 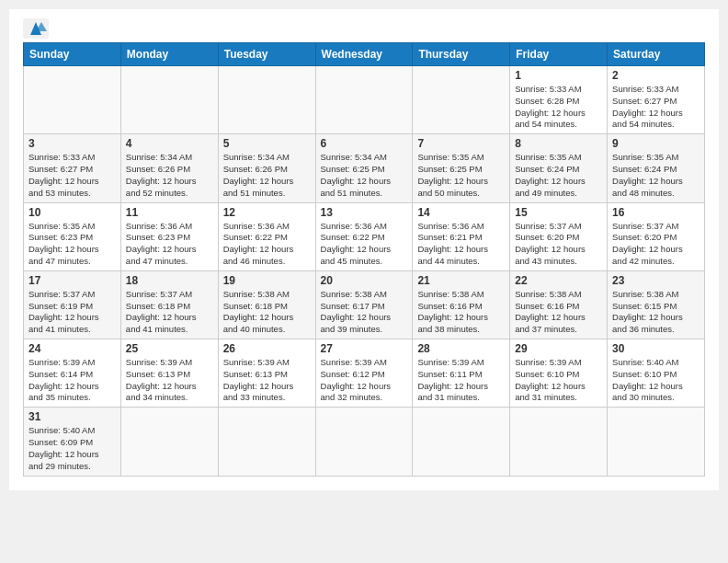 I want to click on weekday-header-tuesday: Tuesday, so click(x=267, y=55).